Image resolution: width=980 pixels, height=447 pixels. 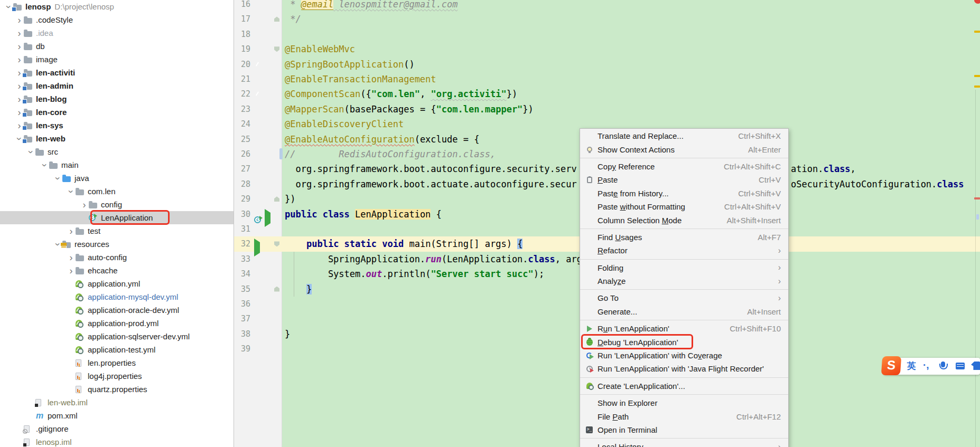 I want to click on menu-item-debug-lenapplication: Debug 'LenApplication', so click(x=684, y=342).